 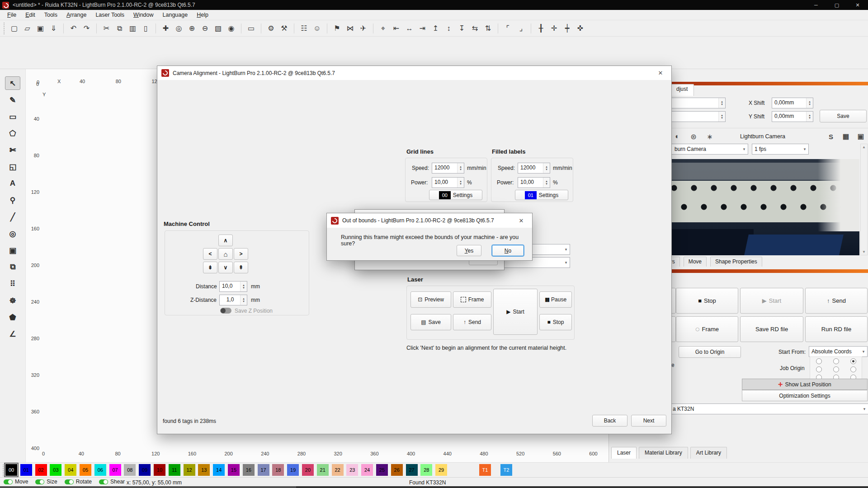 What do you see at coordinates (448, 28) in the screenshot?
I see `align-middle-icon: ↕` at bounding box center [448, 28].